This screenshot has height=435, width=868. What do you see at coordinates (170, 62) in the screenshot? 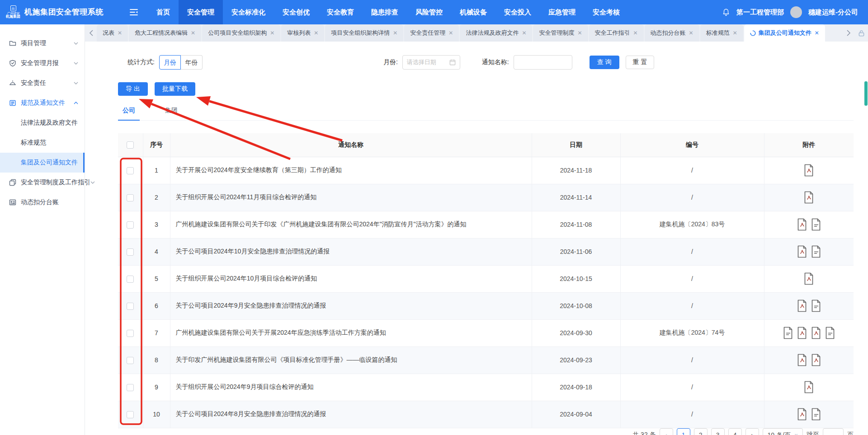
I see `stat-option-month: 月份` at bounding box center [170, 62].